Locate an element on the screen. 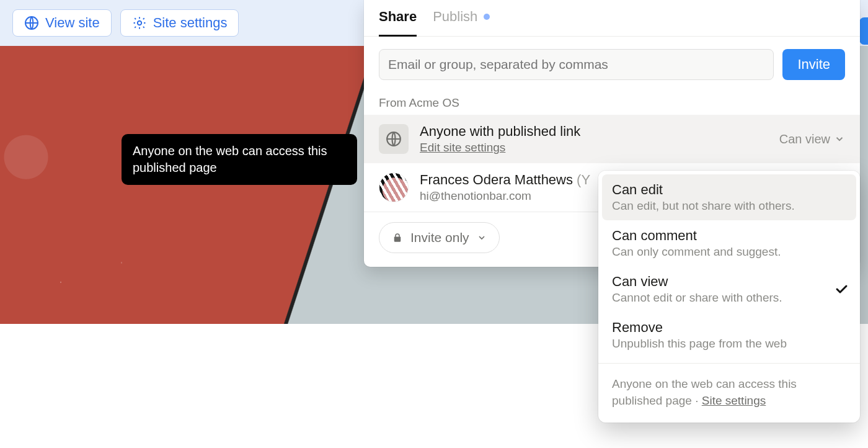  tab-share: Share is located at coordinates (398, 22).